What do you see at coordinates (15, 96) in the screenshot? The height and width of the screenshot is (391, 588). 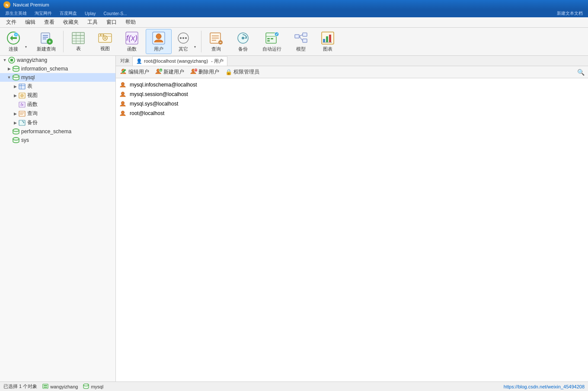 I see `view-tree-arrow: ▶` at bounding box center [15, 96].